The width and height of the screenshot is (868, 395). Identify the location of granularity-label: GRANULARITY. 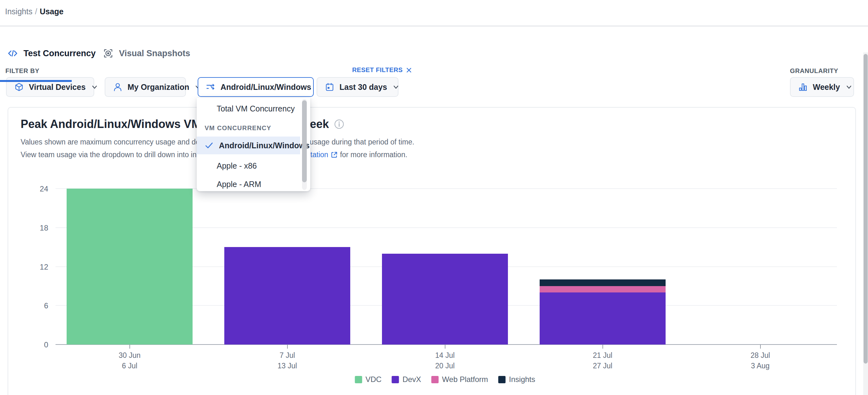
(814, 71).